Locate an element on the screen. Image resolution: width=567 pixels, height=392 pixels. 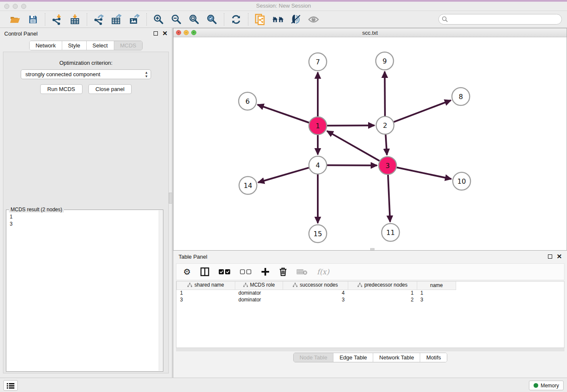
export-image-icon is located at coordinates (135, 19).